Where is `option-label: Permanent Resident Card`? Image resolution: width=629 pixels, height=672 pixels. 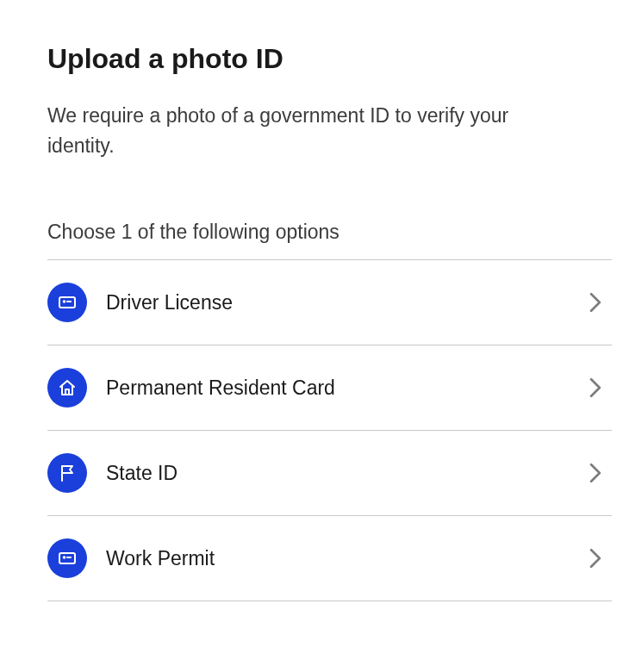 option-label: Permanent Resident Card is located at coordinates (348, 388).